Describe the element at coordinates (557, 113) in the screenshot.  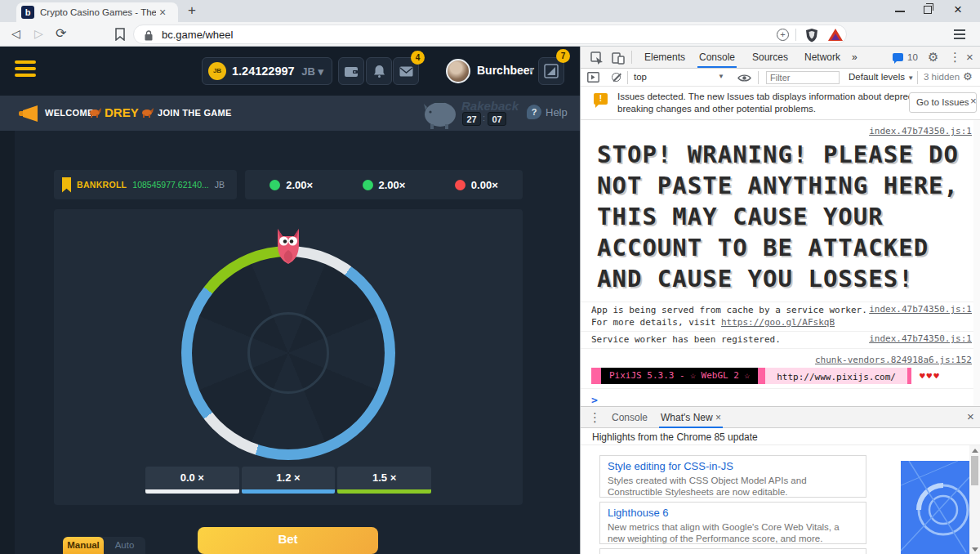
I see `help-label: Help` at that location.